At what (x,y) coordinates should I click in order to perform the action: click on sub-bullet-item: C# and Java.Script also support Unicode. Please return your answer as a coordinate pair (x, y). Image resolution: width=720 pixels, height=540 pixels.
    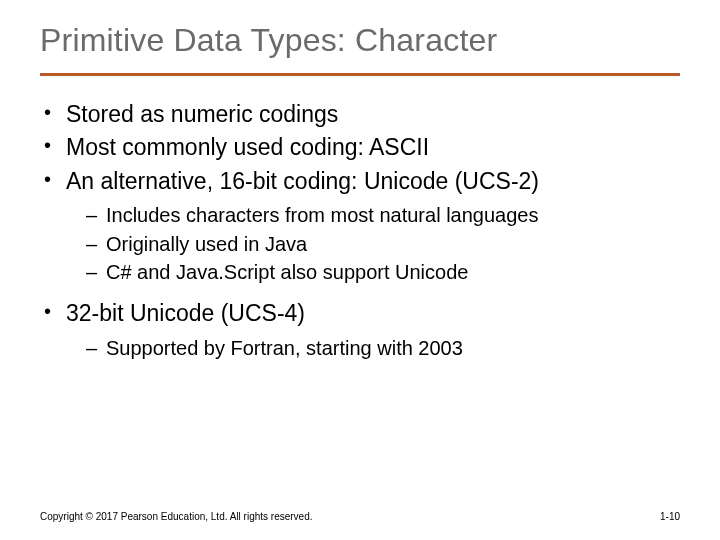
    Looking at the image, I should click on (383, 272).